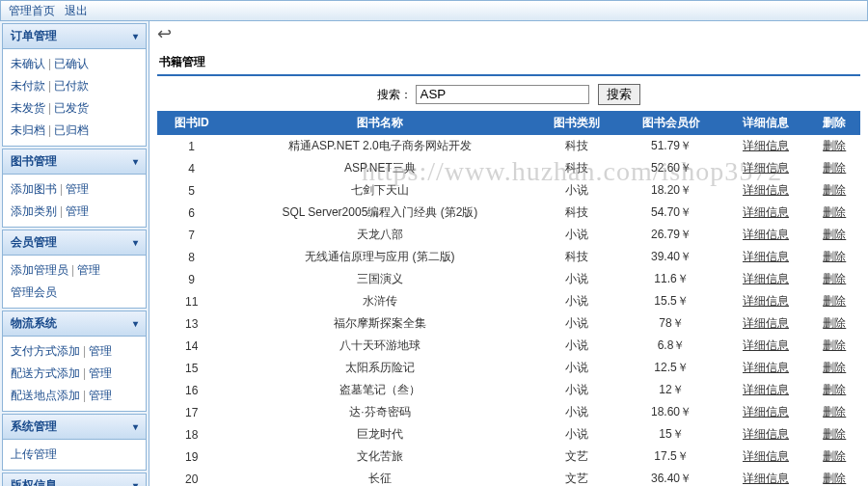 The image size is (868, 486). Describe the element at coordinates (380, 123) in the screenshot. I see `table-header: 图书名称` at that location.